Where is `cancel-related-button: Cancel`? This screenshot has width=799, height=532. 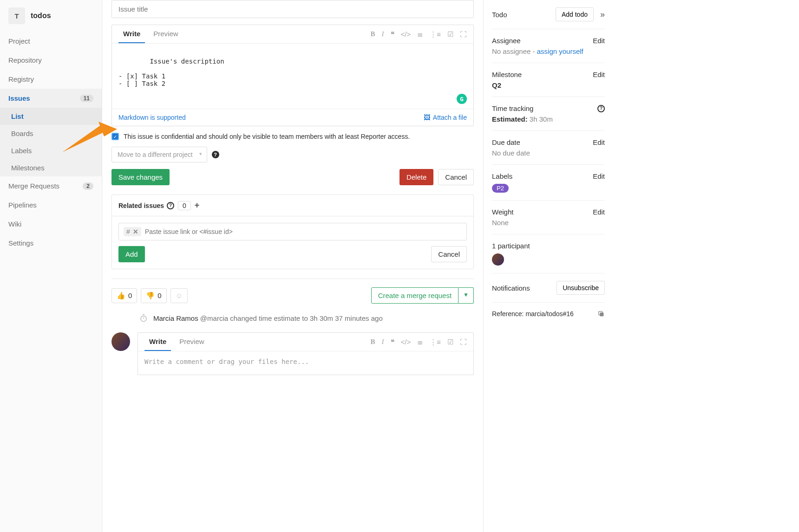 cancel-related-button: Cancel is located at coordinates (449, 254).